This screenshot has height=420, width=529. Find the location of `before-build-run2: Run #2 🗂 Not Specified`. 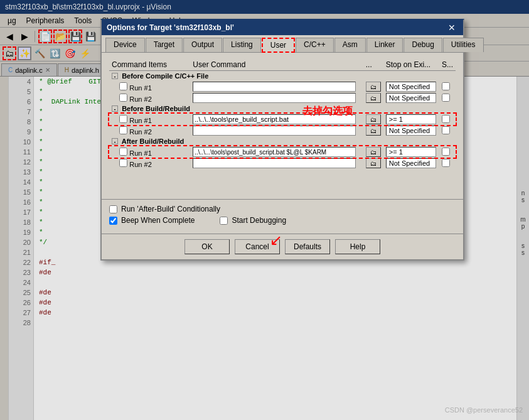

before-build-run2: Run #2 🗂 Not Specified is located at coordinates (282, 131).